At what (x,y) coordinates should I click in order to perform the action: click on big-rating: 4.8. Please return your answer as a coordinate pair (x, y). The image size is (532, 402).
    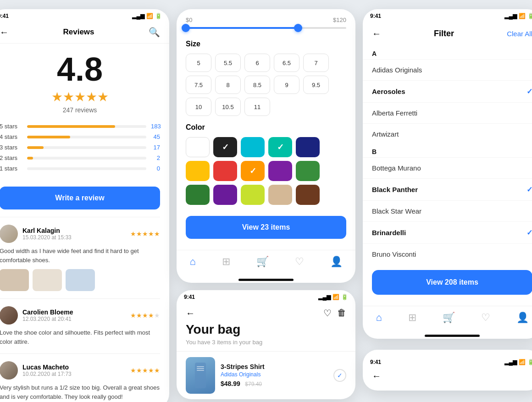
    Looking at the image, I should click on (80, 69).